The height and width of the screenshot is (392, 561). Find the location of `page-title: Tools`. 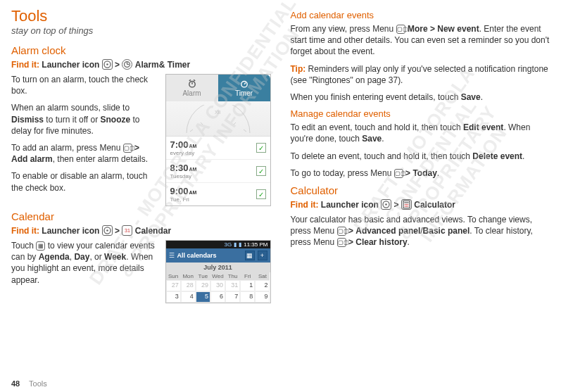

page-title: Tools is located at coordinates (141, 16).